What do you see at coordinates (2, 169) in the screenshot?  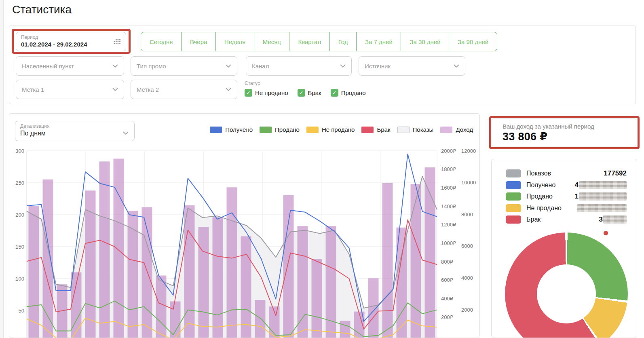 I see `collapsed-sidebar-strip` at bounding box center [2, 169].